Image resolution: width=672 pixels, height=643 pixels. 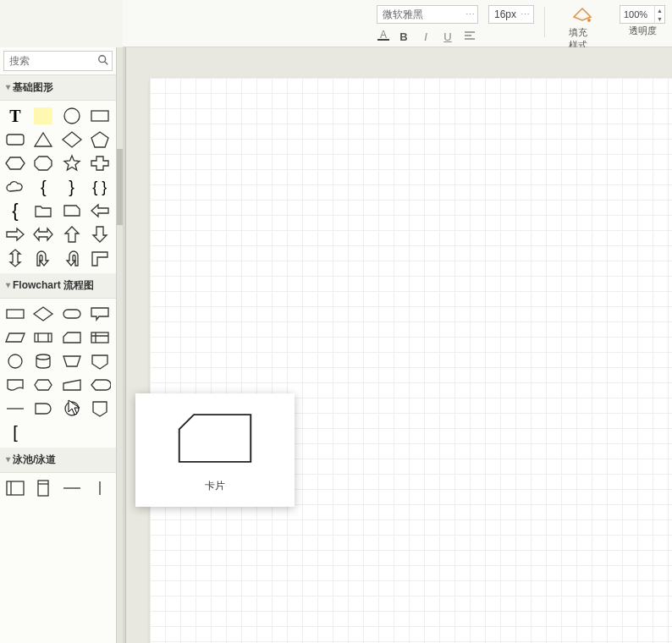 What do you see at coordinates (100, 187) in the screenshot?
I see `shape-brace-pair: { }` at bounding box center [100, 187].